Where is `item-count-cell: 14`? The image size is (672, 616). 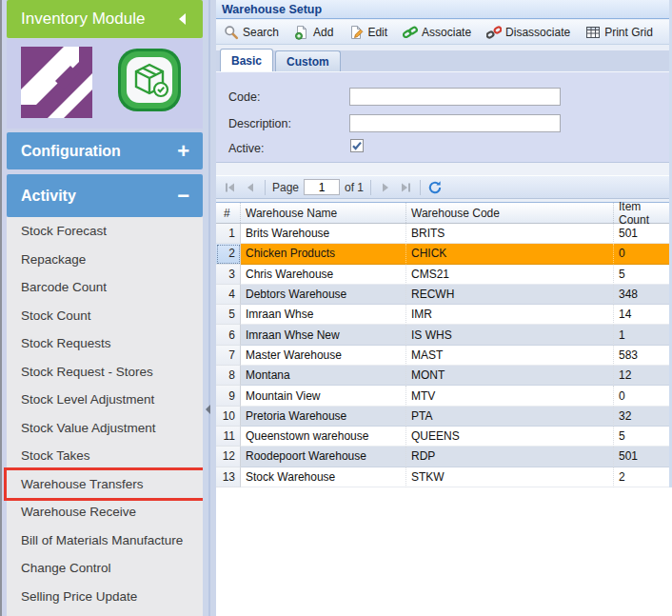 item-count-cell: 14 is located at coordinates (643, 314).